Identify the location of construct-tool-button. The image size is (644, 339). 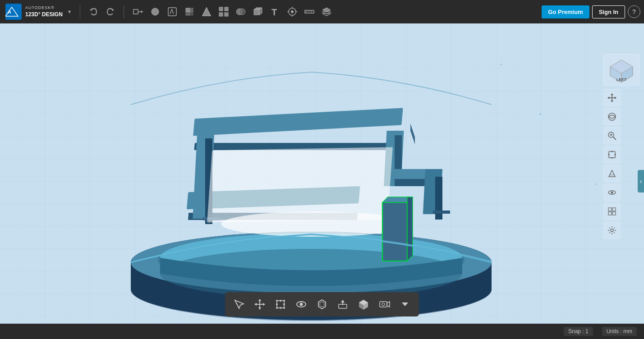
(189, 12).